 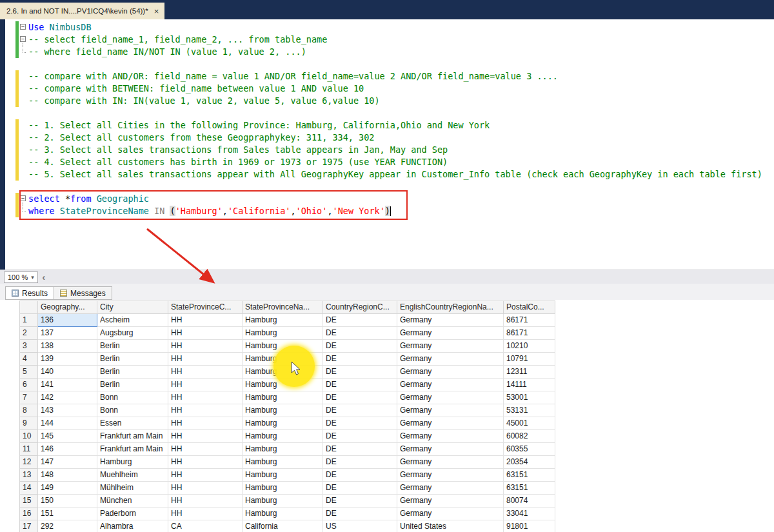 I want to click on code-line: -- 3. Select all sales transactions from…, so click(x=390, y=150).